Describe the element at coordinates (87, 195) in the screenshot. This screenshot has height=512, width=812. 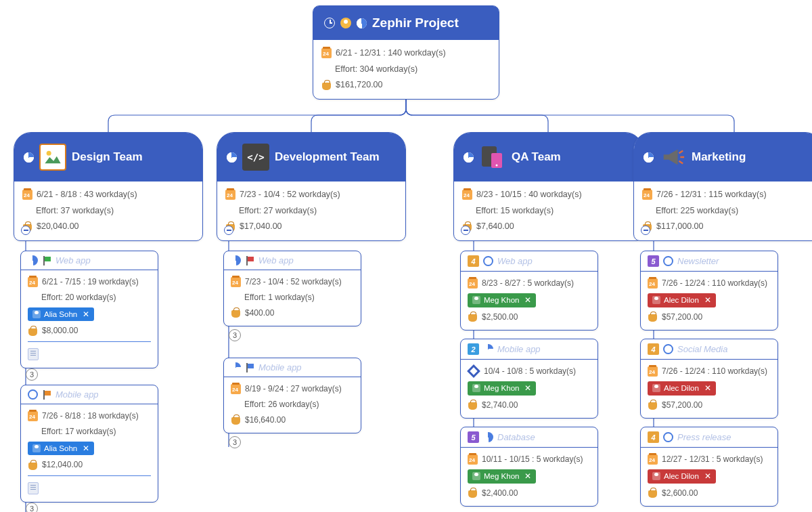
I see `team-dates: 6/21 - 8/18 : 43 workday(s)` at that location.